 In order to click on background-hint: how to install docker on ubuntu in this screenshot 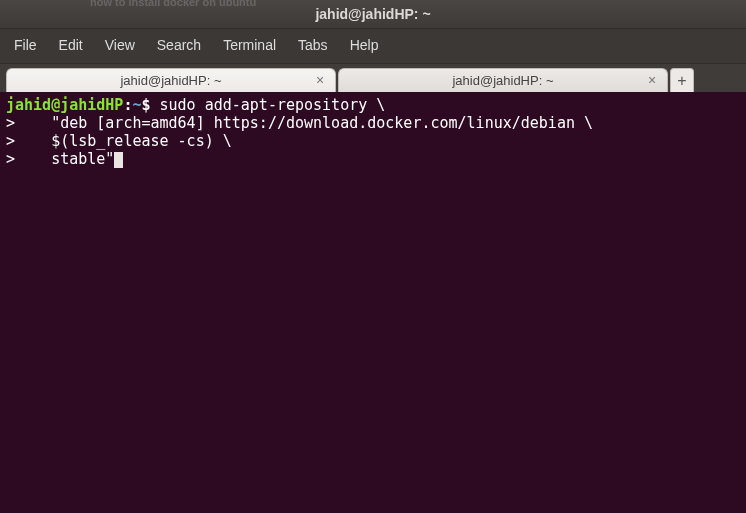, I will do `click(173, 4)`.